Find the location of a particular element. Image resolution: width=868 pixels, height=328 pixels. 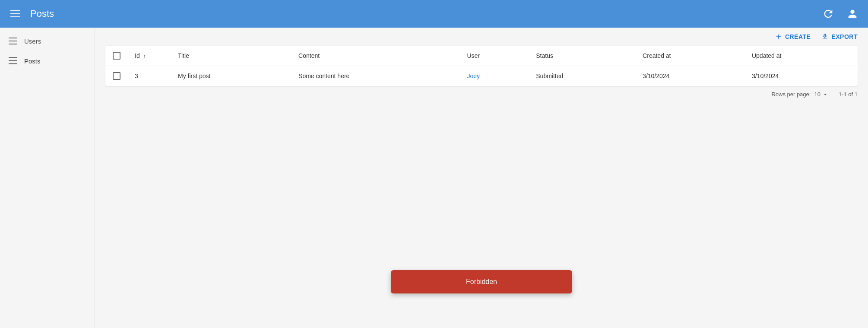

menu-icon is located at coordinates (15, 14).